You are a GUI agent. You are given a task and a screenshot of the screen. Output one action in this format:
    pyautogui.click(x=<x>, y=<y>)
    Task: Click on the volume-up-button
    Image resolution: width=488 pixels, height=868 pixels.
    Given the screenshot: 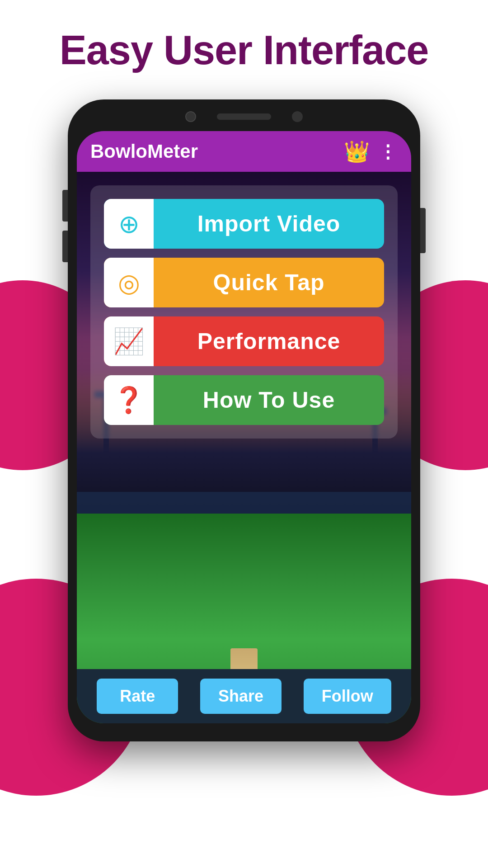 What is the action you would take?
    pyautogui.click(x=65, y=206)
    